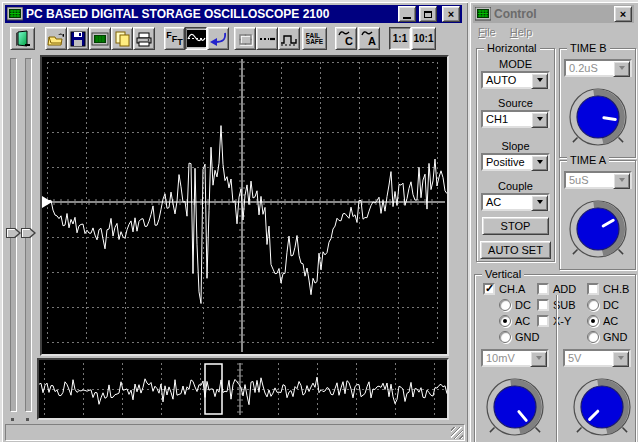 This screenshot has width=638, height=442. I want to click on auto-set-button: AUTO SET, so click(516, 250).